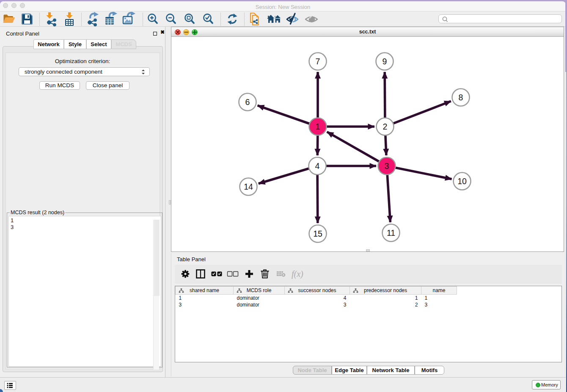  I want to click on svg-text: 4, so click(317, 166).